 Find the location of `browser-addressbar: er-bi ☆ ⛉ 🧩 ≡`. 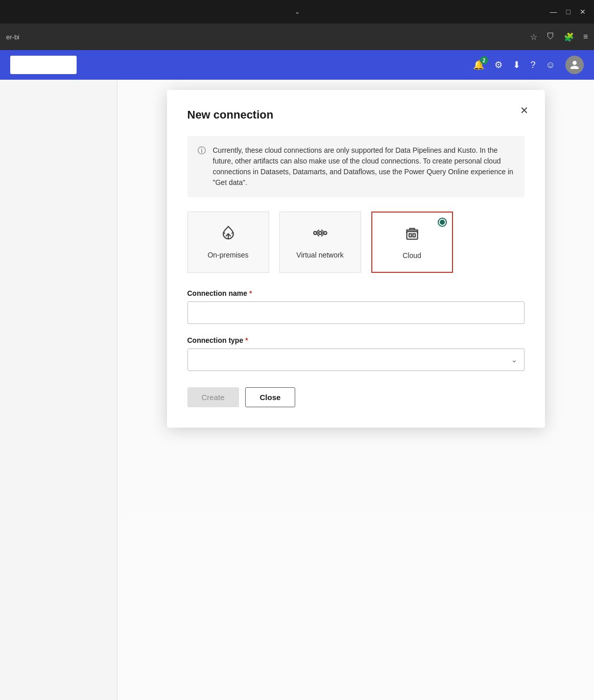

browser-addressbar: er-bi ☆ ⛉ 🧩 ≡ is located at coordinates (297, 37).